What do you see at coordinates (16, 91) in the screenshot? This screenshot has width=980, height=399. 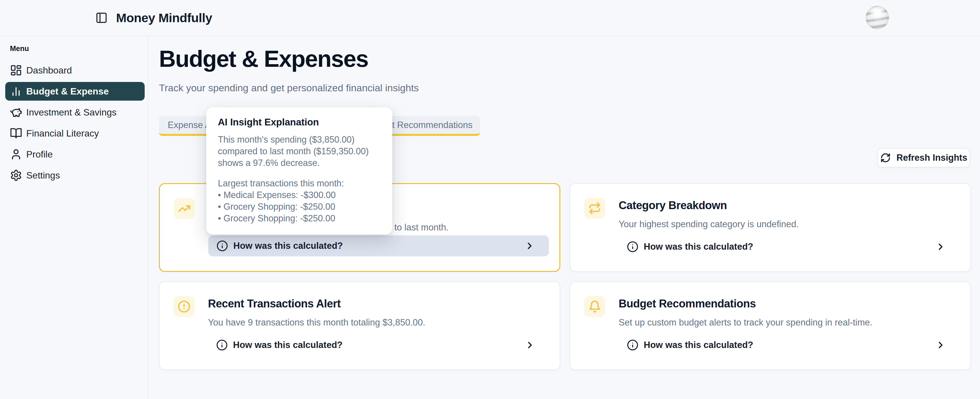 I see `bar-chart-icon` at bounding box center [16, 91].